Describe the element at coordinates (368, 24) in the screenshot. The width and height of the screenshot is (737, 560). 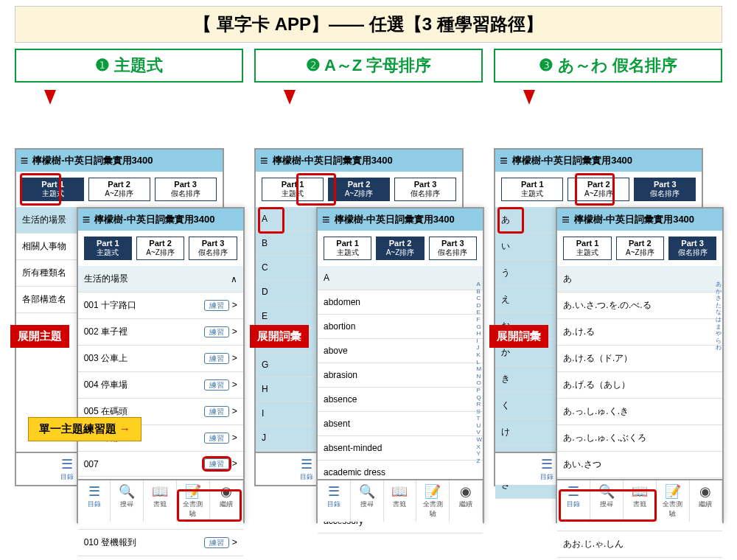
I see `page-banner: 【 單字卡 APP】—— 任選【3 種學習路徑】` at that location.